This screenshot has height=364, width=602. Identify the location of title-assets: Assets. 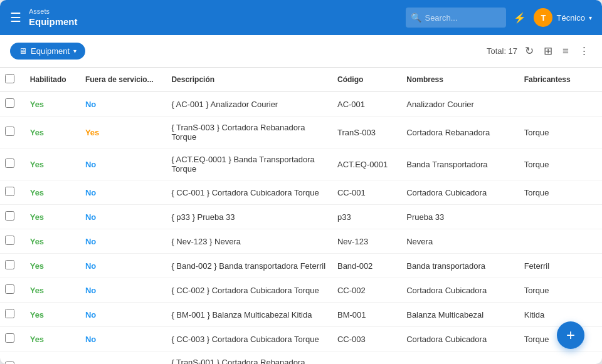
(53, 11).